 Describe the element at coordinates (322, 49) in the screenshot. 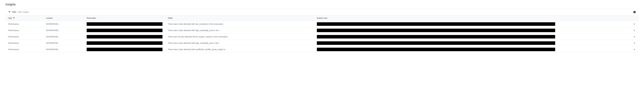

I see `table-row: Performance ENTERPRISE… There were 2 job…` at that location.